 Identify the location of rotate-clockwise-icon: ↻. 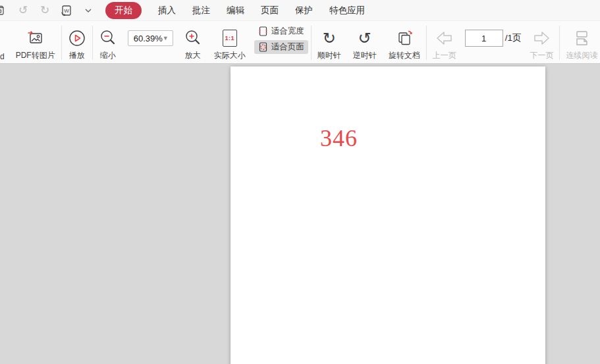
(329, 38).